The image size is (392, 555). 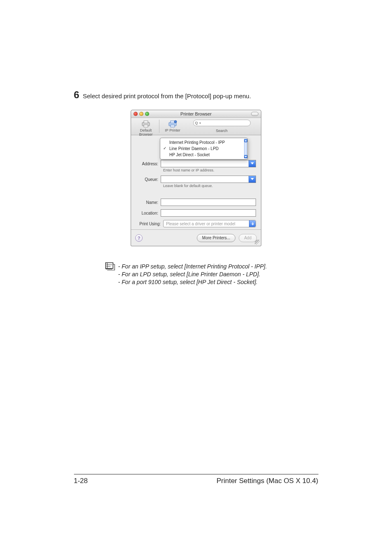 What do you see at coordinates (210, 224) in the screenshot?
I see `print-using-select: Please select a driver or printer model` at bounding box center [210, 224].